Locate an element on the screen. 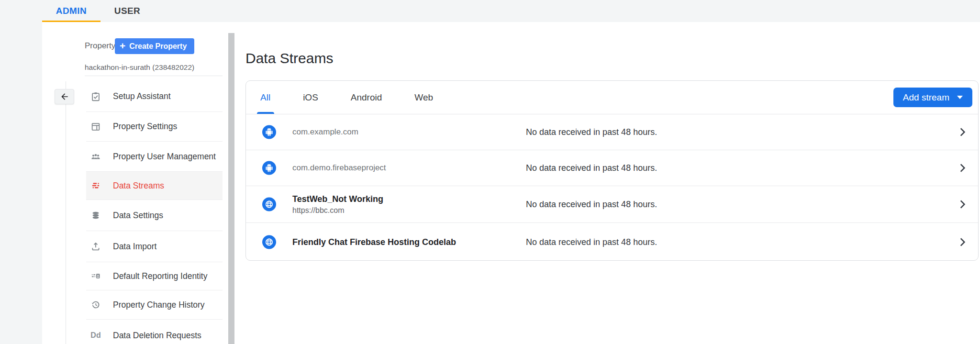  sidebar-item-data-settings: Data Settings is located at coordinates (154, 215).